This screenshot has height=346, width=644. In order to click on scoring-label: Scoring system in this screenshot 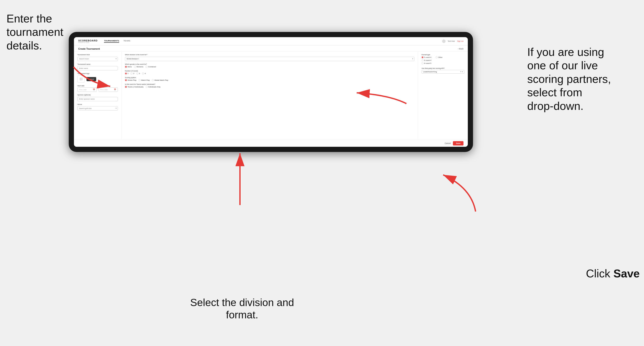, I will do `click(270, 78)`.